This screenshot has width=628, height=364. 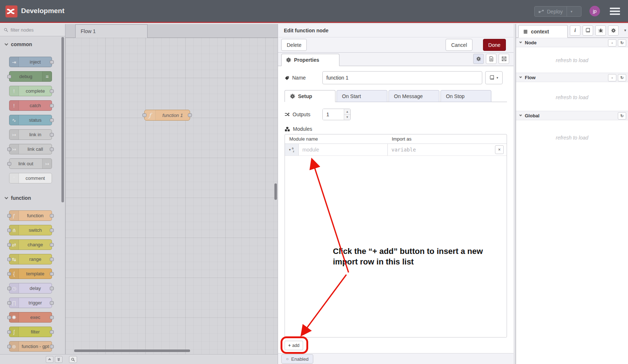 I want to click on palette-node-link-out: ↣link out, so click(x=31, y=163).